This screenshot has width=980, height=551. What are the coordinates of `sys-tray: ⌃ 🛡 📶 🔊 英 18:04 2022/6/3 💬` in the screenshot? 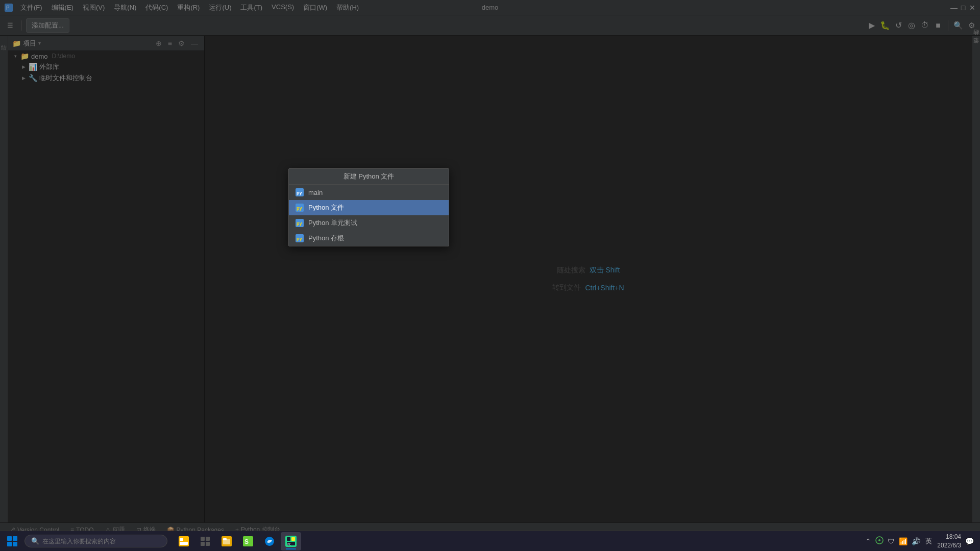 It's located at (922, 541).